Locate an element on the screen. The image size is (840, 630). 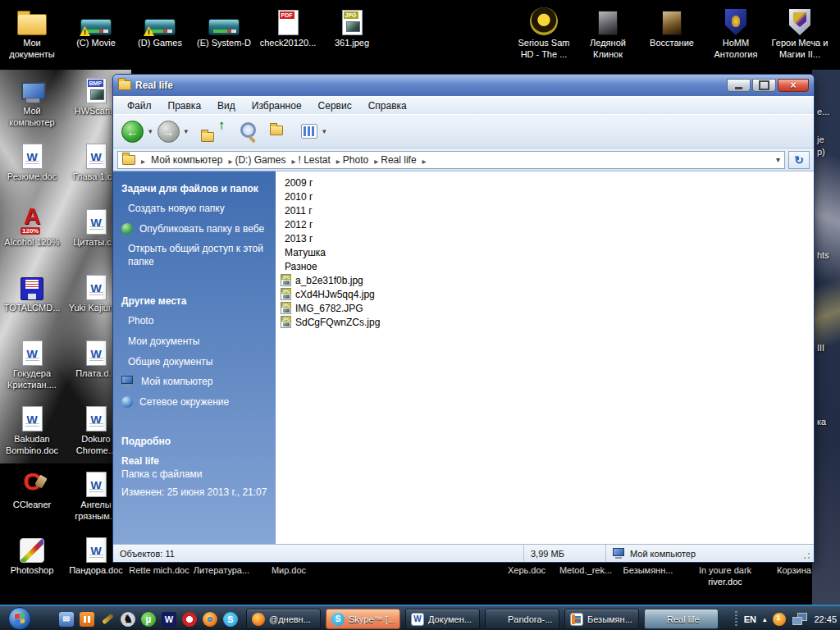
up-folder-button is located at coordinates (212, 131).